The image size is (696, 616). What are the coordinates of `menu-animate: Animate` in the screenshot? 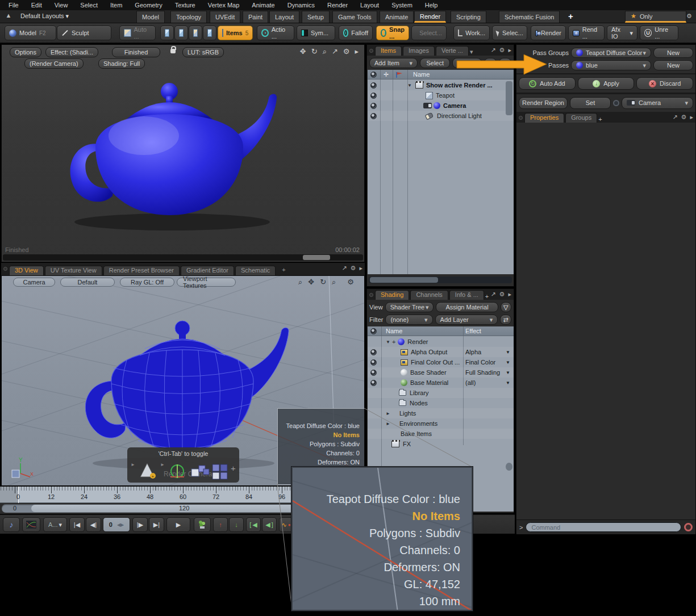 It's located at (263, 5).